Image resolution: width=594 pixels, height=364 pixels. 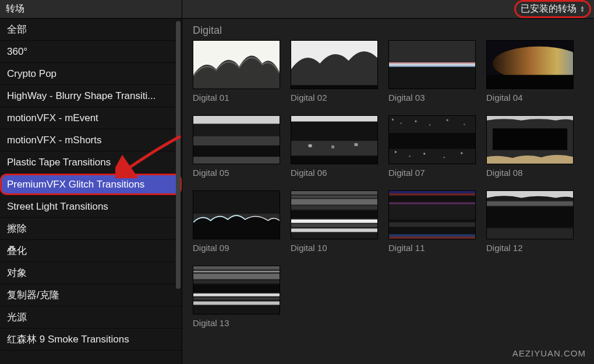 What do you see at coordinates (549, 353) in the screenshot?
I see `watermark: AEZIYUAN.COM` at bounding box center [549, 353].